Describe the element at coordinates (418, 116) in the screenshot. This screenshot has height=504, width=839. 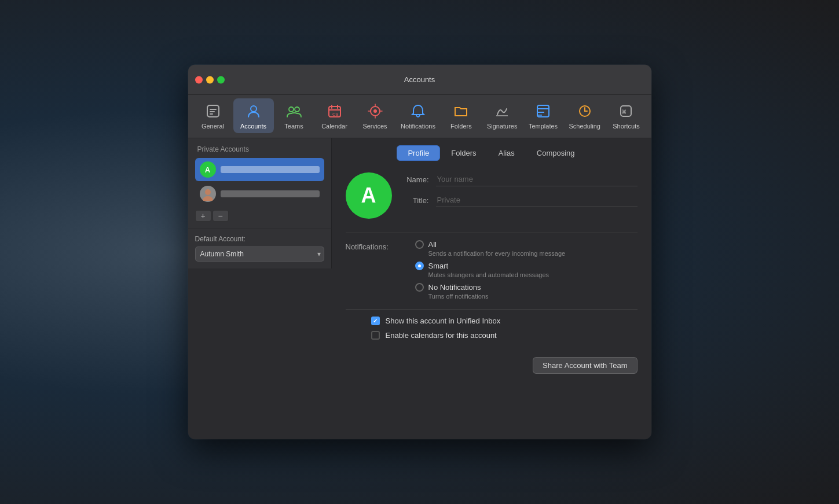
I see `toolbar-item-notifications: Notifications` at that location.